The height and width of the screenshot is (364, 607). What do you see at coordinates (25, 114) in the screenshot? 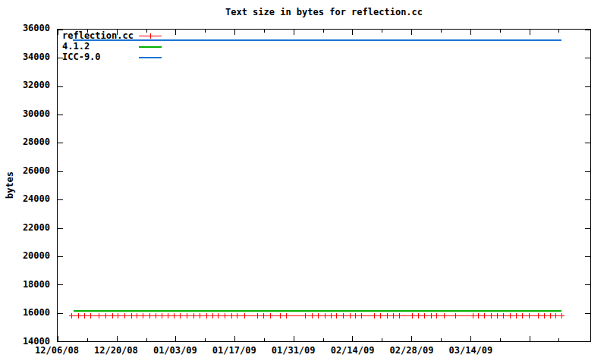
I see `y-tick-label: 30000` at bounding box center [25, 114].